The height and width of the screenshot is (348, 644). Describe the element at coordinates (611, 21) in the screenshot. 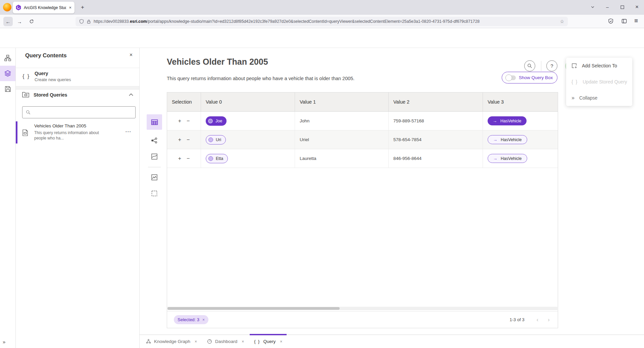

I see `privacy-shield-icon` at that location.